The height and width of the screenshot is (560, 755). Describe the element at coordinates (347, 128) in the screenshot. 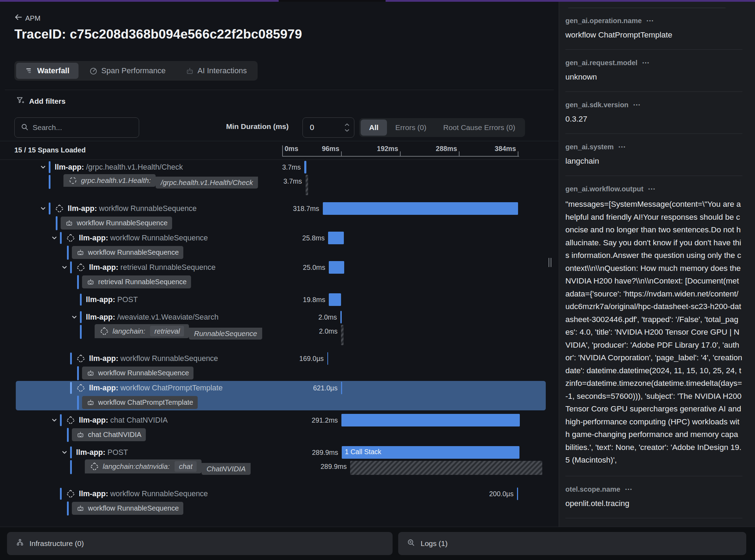

I see `stepper-arrows` at that location.